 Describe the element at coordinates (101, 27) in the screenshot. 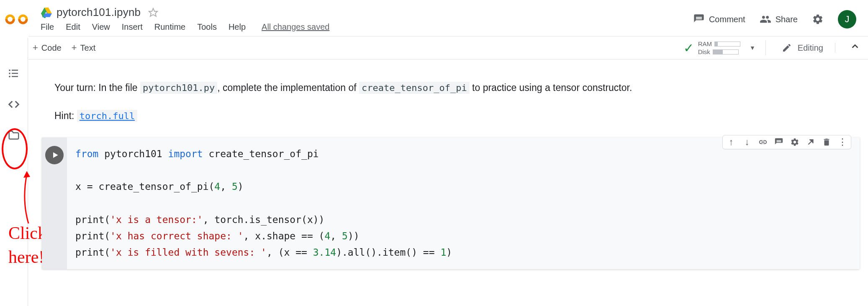

I see `menu-view: View` at that location.